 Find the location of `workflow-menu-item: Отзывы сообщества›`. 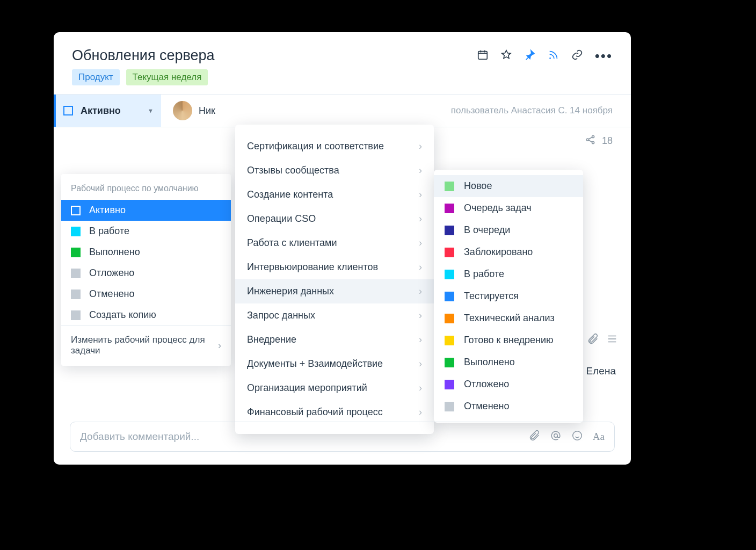

workflow-menu-item: Отзывы сообщества› is located at coordinates (335, 171).